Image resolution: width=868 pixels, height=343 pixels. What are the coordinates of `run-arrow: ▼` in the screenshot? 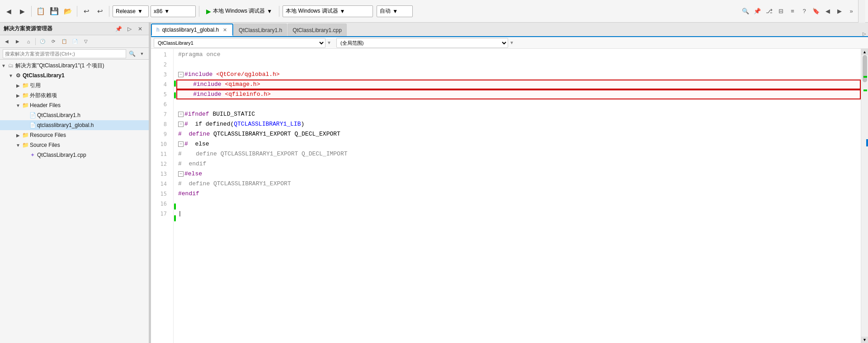 It's located at (269, 11).